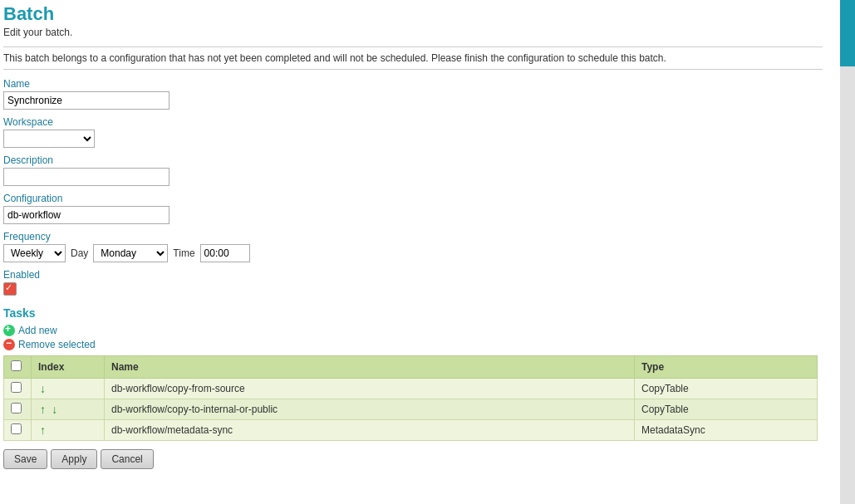 The width and height of the screenshot is (855, 504). Describe the element at coordinates (86, 177) in the screenshot. I see `description-input` at that location.